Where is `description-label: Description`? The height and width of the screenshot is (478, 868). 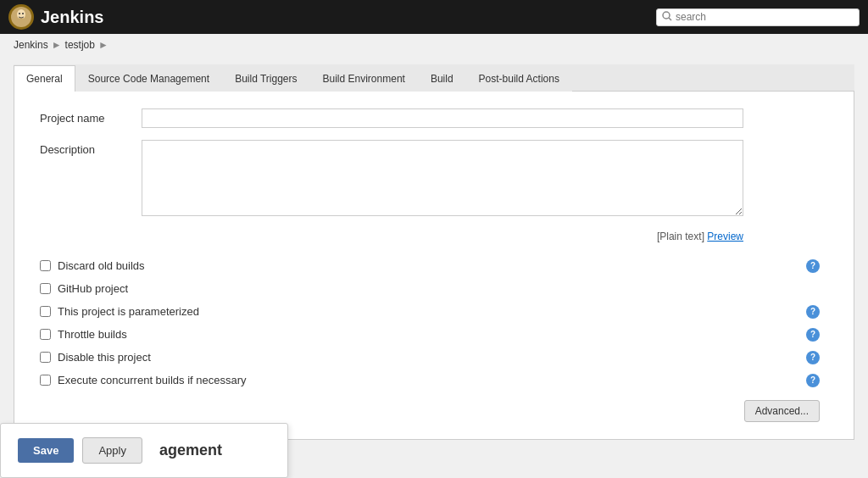 description-label: Description is located at coordinates (91, 147).